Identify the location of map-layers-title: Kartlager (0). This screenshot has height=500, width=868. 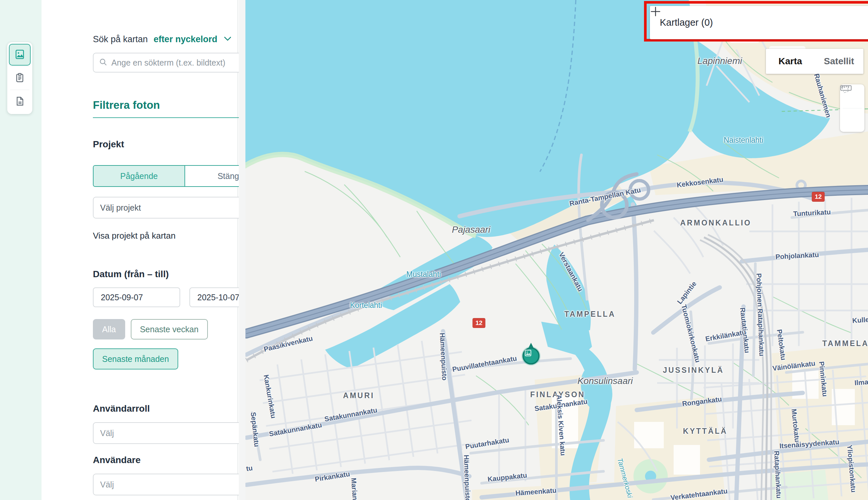
(764, 23).